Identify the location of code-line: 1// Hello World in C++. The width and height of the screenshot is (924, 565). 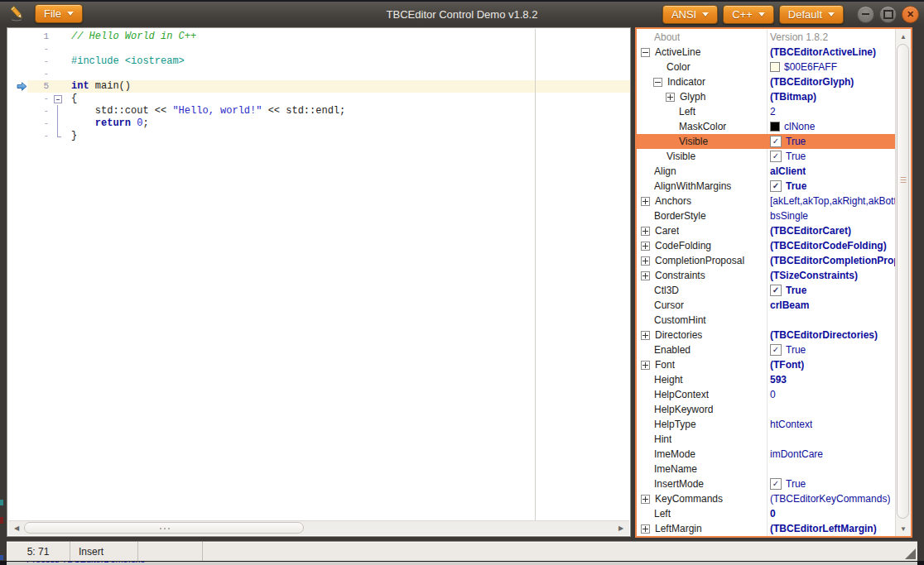
(319, 36).